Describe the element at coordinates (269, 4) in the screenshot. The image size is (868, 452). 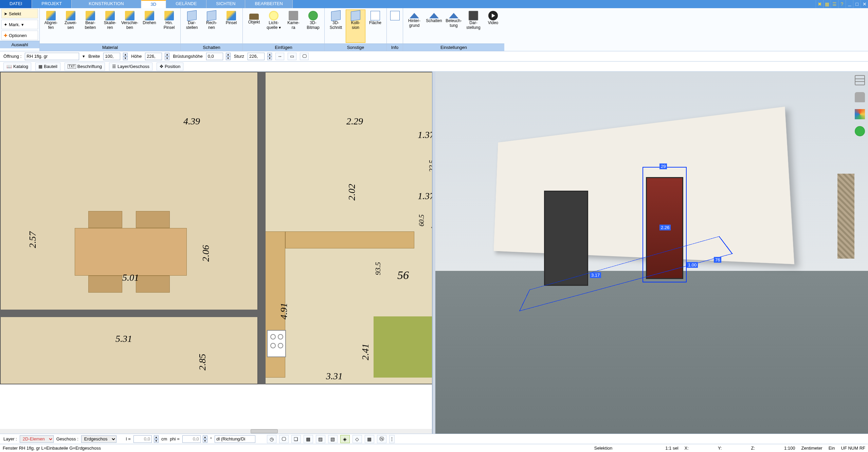
I see `tab-bearbeiten: BEARBEITEN` at that location.